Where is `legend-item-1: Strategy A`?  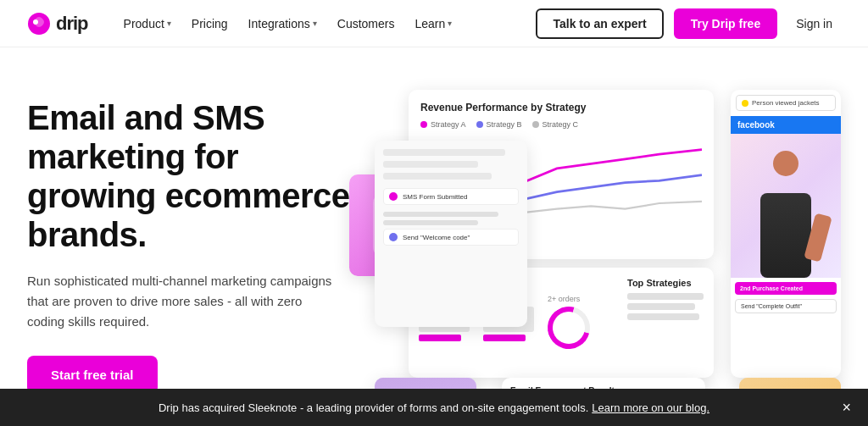 legend-item-1: Strategy A is located at coordinates (443, 124).